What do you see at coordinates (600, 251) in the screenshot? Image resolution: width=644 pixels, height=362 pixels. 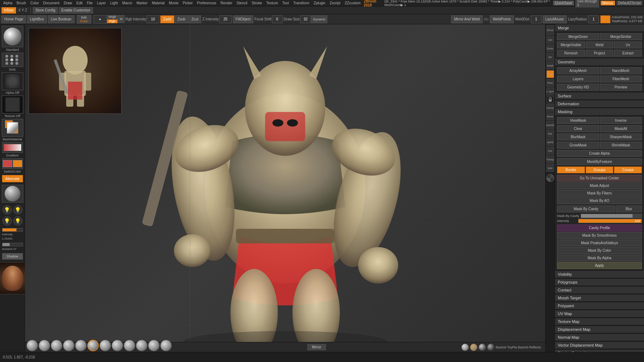 I see `mask-by-color-btn: Mask By Color` at bounding box center [600, 251].